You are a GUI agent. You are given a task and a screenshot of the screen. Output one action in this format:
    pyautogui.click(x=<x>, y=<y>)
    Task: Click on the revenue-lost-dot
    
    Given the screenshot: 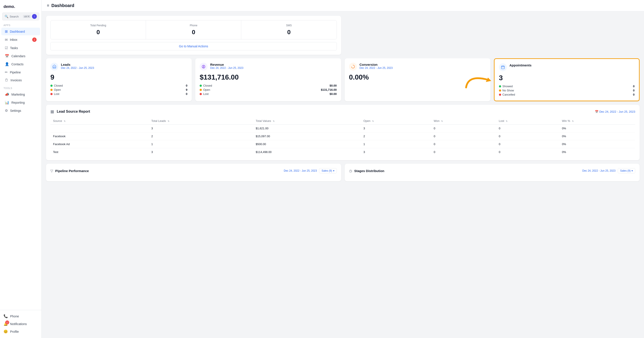 What is the action you would take?
    pyautogui.click(x=200, y=94)
    